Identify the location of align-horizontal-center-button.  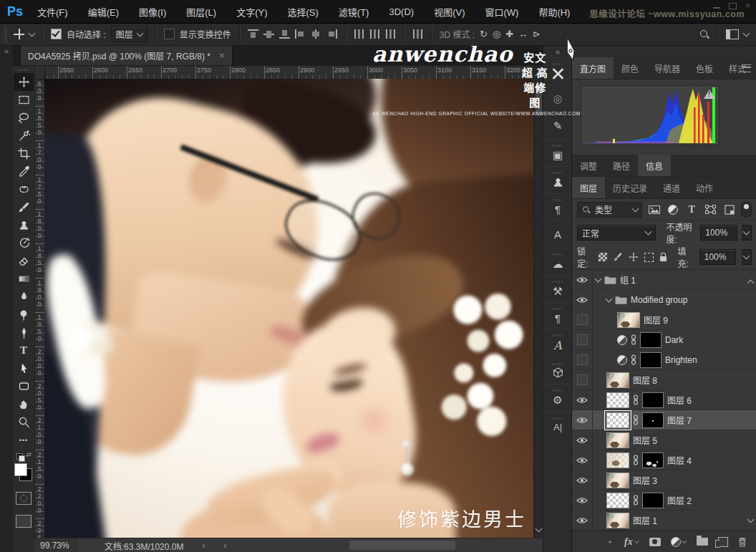
(316, 34).